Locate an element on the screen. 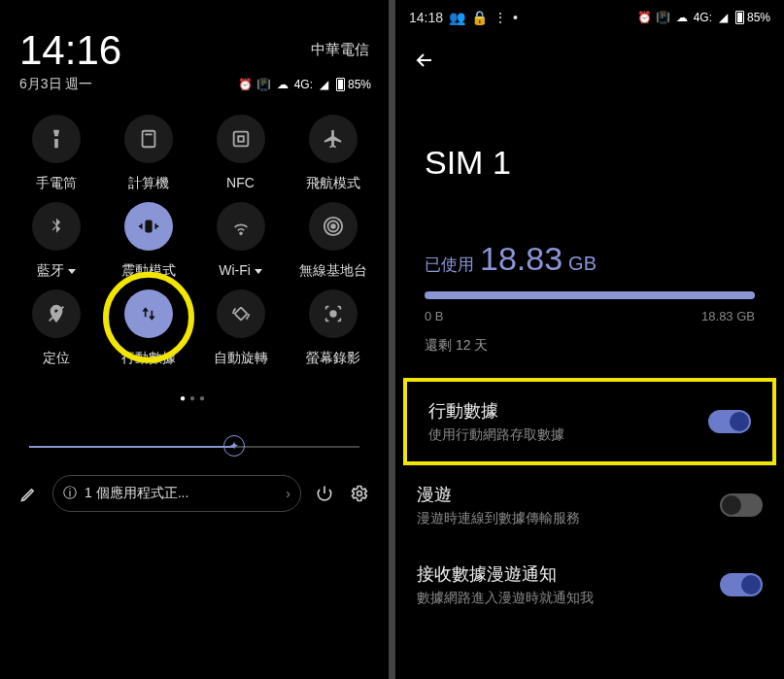  carrier-label: 中華電信 is located at coordinates (340, 51).